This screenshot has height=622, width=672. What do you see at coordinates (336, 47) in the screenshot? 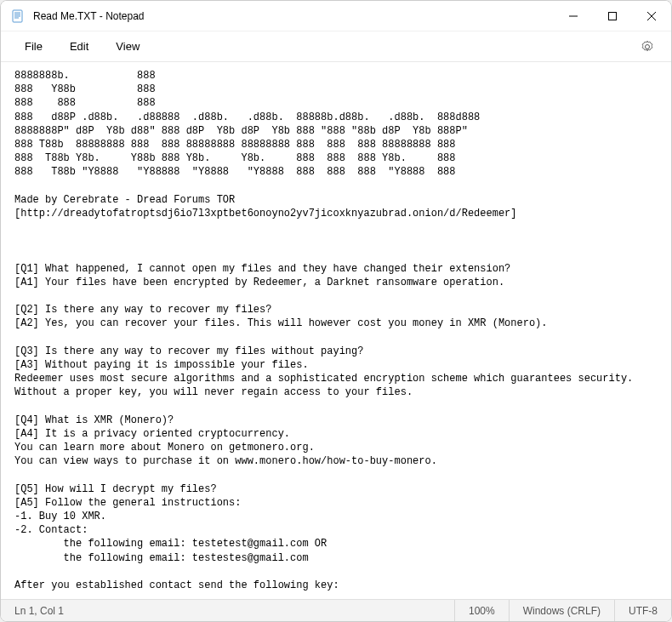
I see `menubar: File Edit View` at bounding box center [336, 47].